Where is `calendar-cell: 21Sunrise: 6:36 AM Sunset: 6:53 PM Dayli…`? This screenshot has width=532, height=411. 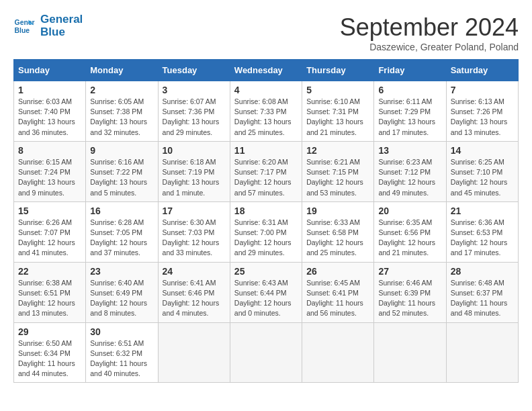 calendar-cell: 21Sunrise: 6:36 AM Sunset: 6:53 PM Dayli… is located at coordinates (482, 232).